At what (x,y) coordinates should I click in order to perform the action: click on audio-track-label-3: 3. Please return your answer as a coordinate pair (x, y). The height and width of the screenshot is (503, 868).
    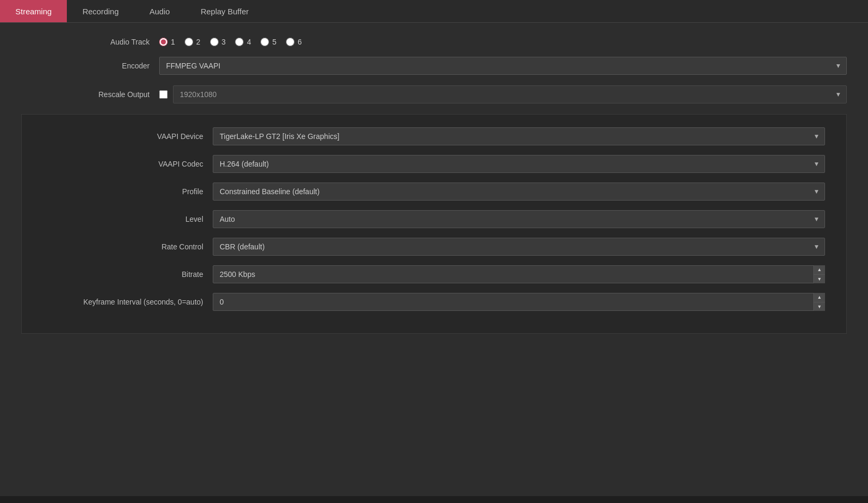
    Looking at the image, I should click on (224, 42).